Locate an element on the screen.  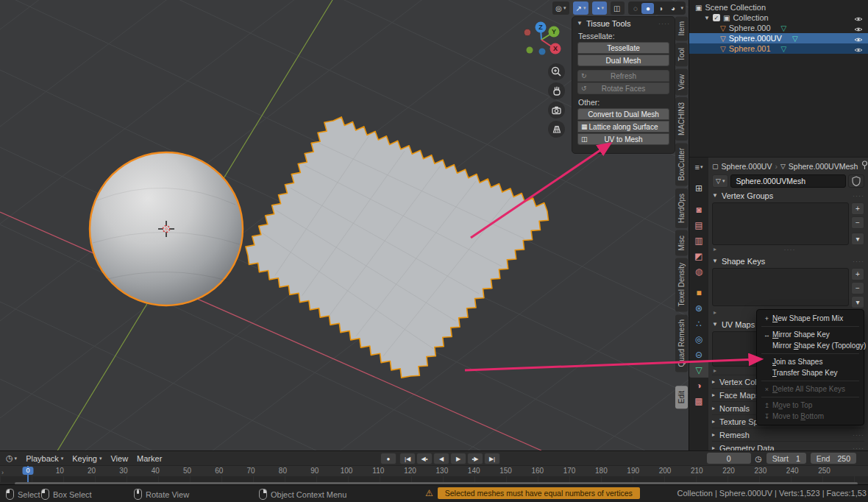
viewport-header-button: ↗ ▾ is located at coordinates (581, 8).